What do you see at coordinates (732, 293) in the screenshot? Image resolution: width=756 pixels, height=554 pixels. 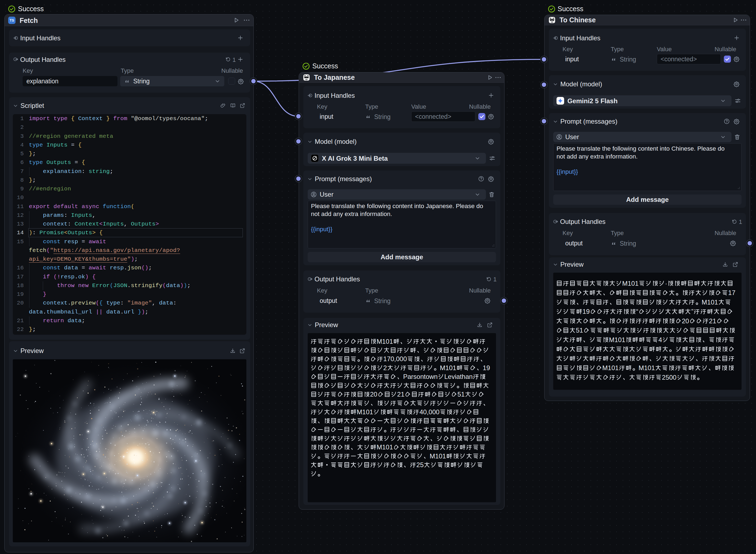 I see `svg-text: 17` at bounding box center [732, 293].